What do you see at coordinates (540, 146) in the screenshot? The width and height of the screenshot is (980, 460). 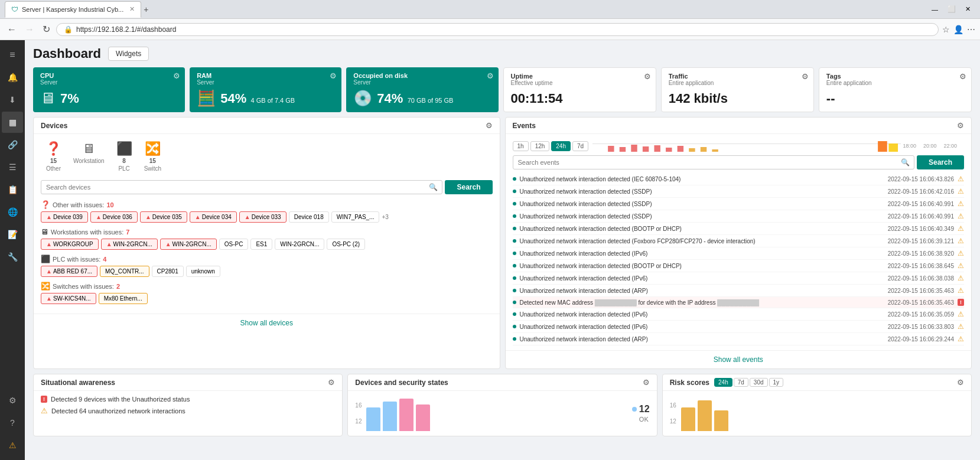 I see `time-filter-12h: 12h` at bounding box center [540, 146].